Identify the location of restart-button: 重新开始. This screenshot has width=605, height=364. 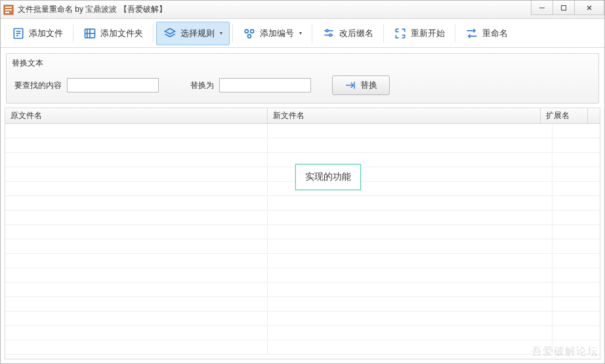
(419, 33).